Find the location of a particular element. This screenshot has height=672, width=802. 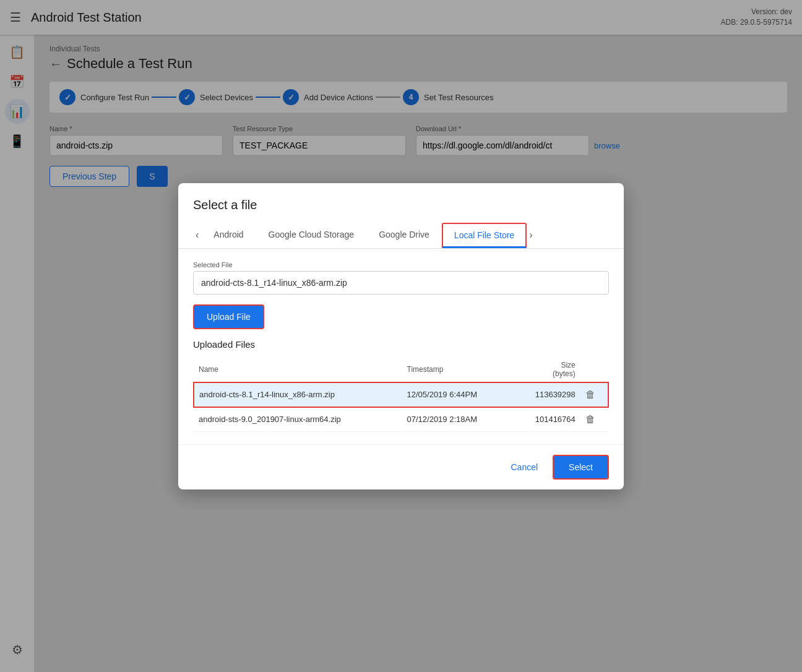

upload-file-button: Upload File is located at coordinates (229, 317).